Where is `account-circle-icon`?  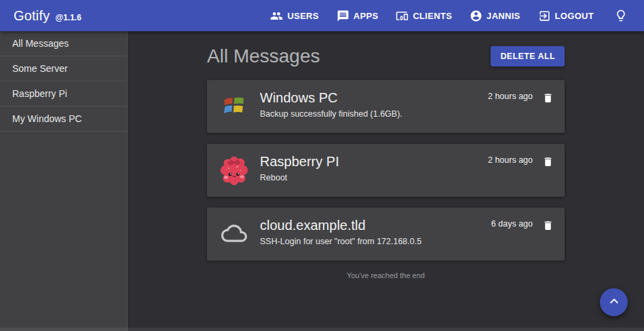 account-circle-icon is located at coordinates (476, 16).